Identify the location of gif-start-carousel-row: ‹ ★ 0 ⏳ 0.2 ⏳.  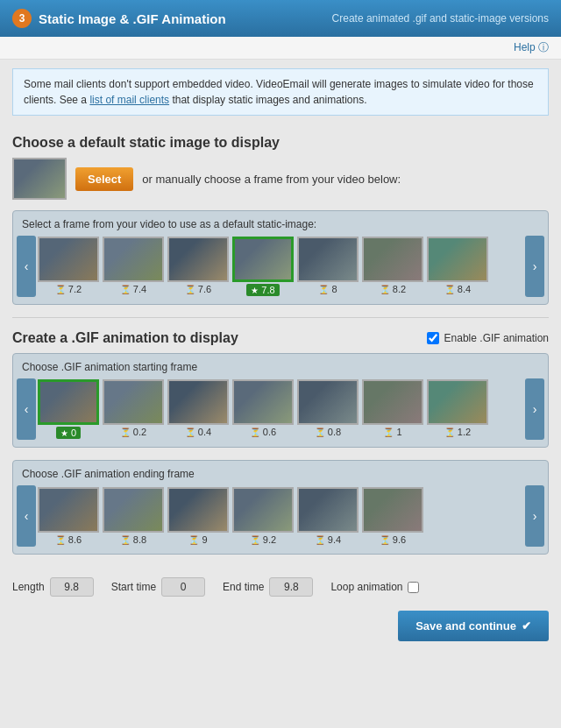
(280, 409).